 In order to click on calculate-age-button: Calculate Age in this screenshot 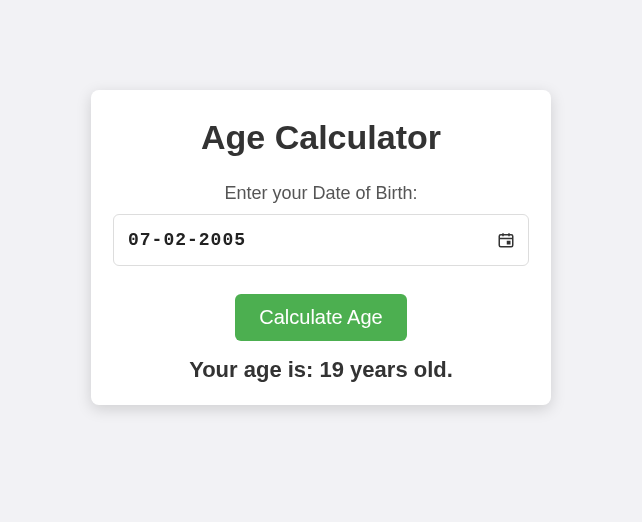, I will do `click(320, 318)`.